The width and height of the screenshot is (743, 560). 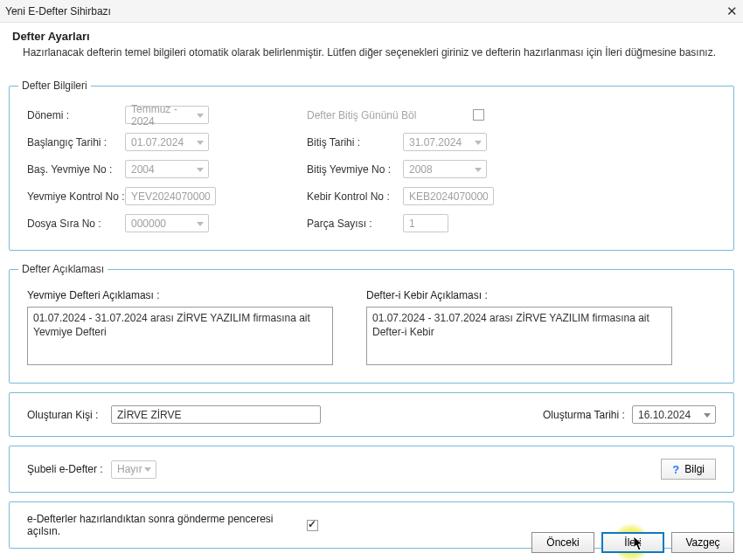 What do you see at coordinates (633, 543) in the screenshot?
I see `footer-buttons: Önceki İleri Vazgeç` at bounding box center [633, 543].